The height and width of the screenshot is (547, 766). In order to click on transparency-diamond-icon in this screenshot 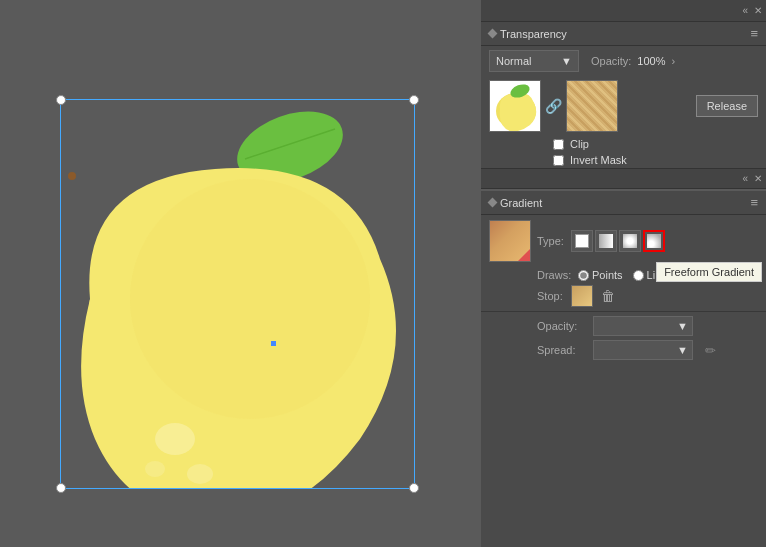, I will do `click(493, 34)`.